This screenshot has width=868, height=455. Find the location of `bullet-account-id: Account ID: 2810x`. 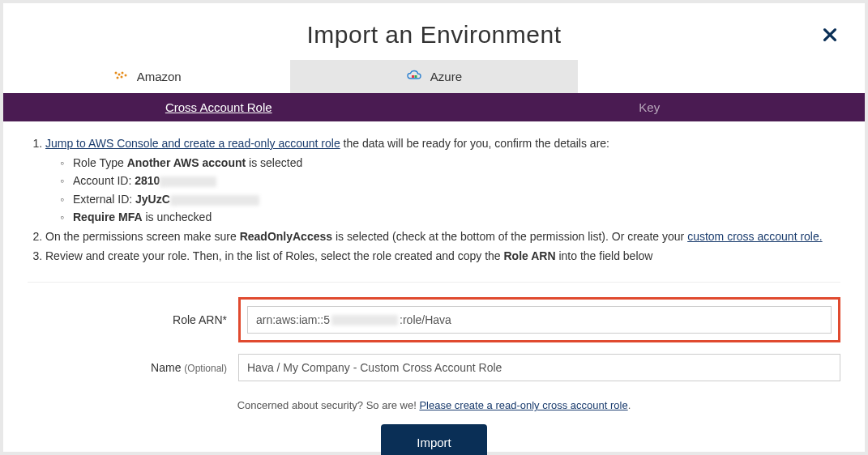

bullet-account-id: Account ID: 2810x is located at coordinates (451, 181).